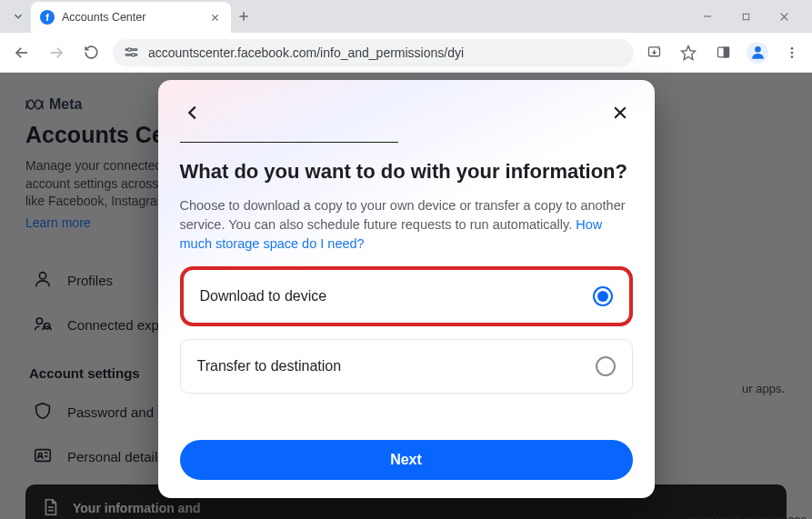  What do you see at coordinates (406, 16) in the screenshot?
I see `tab-bar: f Accounts Center` at bounding box center [406, 16].